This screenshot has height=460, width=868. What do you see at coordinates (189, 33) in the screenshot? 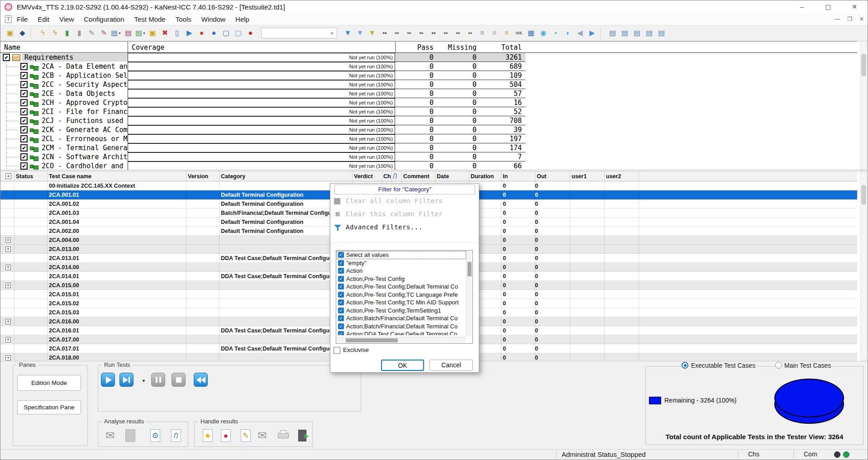
I see `run-window-icon: ▶` at bounding box center [189, 33].